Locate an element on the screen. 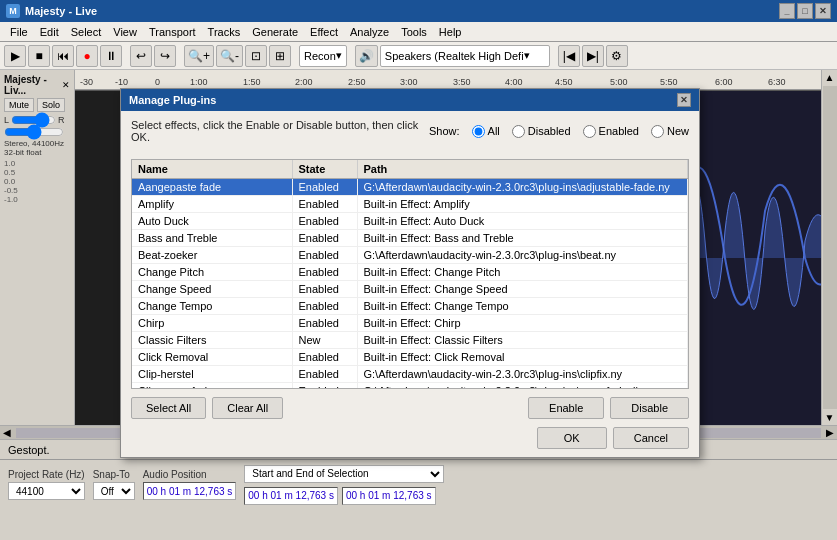 Image resolution: width=837 pixels, height=540 pixels. stereo-info: Stereo, 44100Hz32-bit float is located at coordinates (37, 148).